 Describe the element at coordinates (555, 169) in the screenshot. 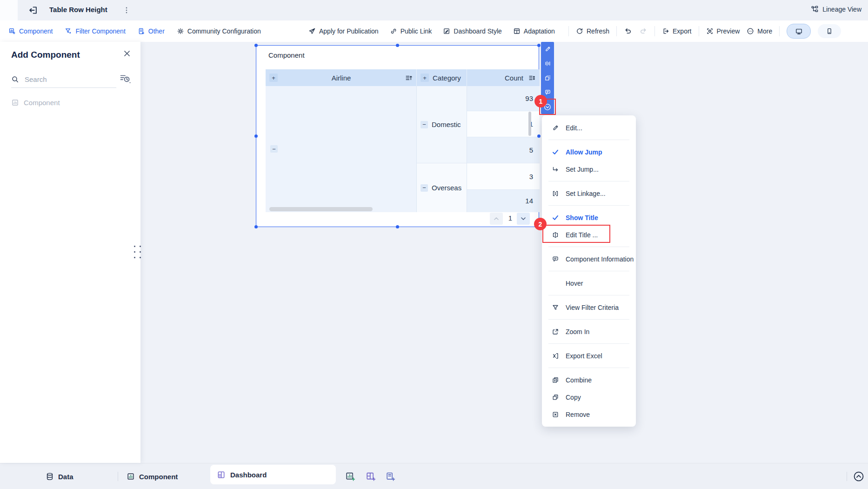

I see `jump-icon` at that location.